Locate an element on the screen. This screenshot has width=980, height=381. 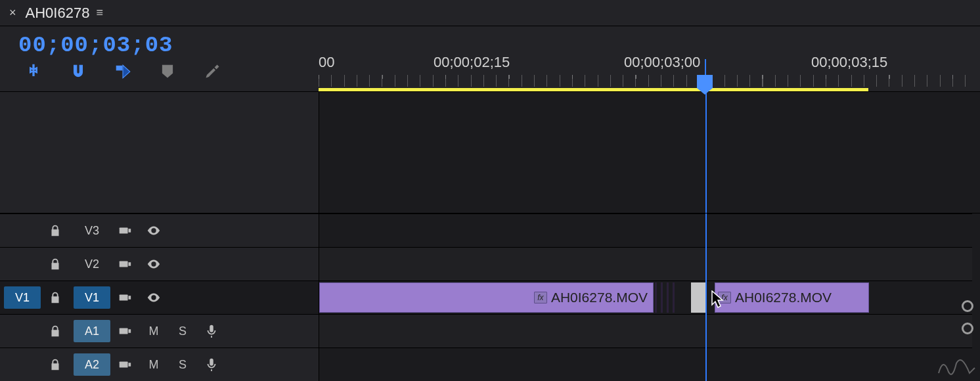
fx-badge-icon: fx is located at coordinates (541, 298).